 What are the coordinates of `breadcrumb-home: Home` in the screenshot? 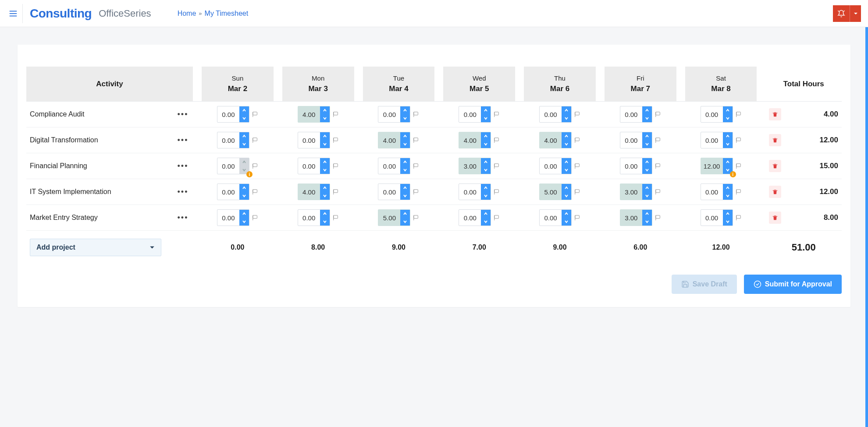 It's located at (187, 14).